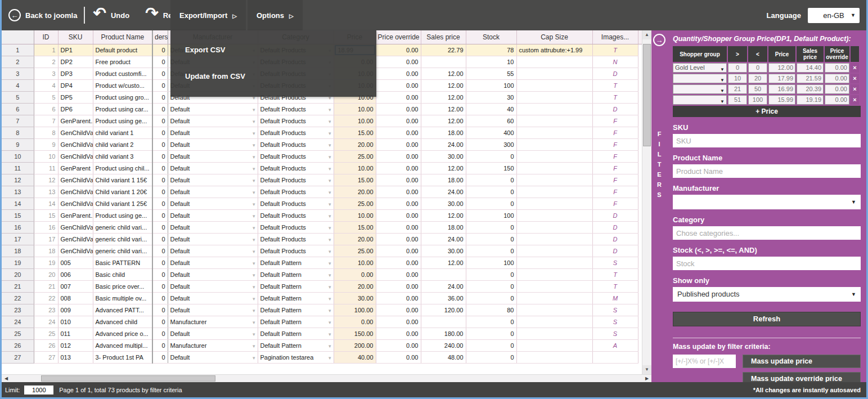  I want to click on cell-product-name: Basic price over..., so click(123, 286).